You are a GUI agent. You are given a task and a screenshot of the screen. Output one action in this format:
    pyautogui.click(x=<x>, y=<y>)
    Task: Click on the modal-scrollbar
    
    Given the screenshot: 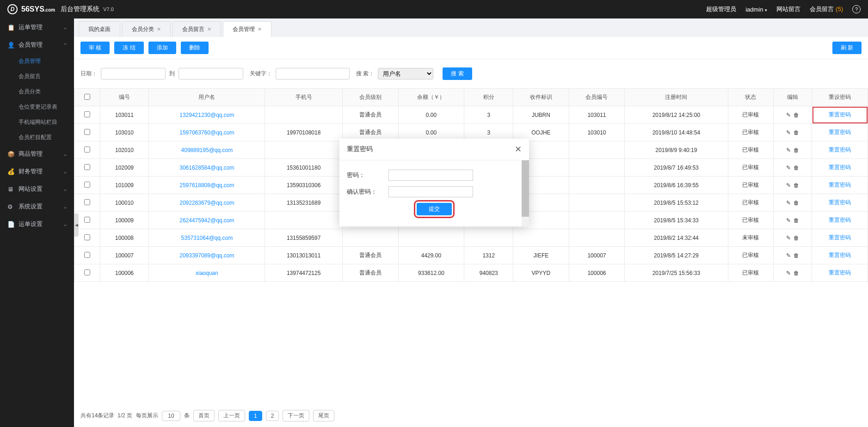 What is the action you would take?
    pyautogui.click(x=525, y=193)
    